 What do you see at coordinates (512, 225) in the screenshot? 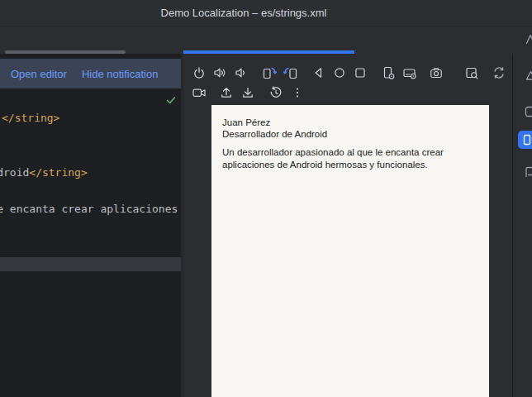
I see `panel-right-border` at bounding box center [512, 225].